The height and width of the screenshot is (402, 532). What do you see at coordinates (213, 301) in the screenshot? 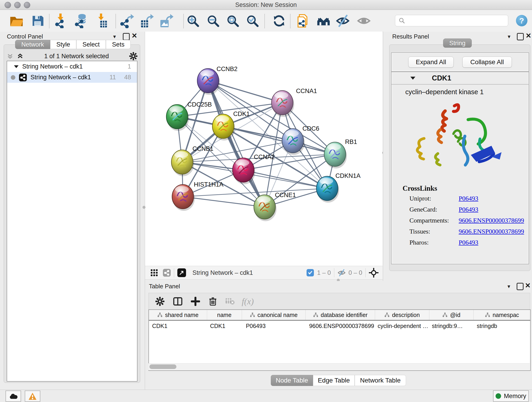
I see `delete-column-icon` at bounding box center [213, 301].